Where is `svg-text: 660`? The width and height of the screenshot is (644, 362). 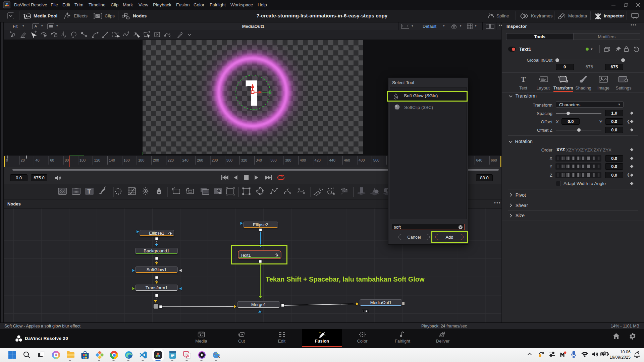
svg-text: 660 is located at coordinates (494, 160).